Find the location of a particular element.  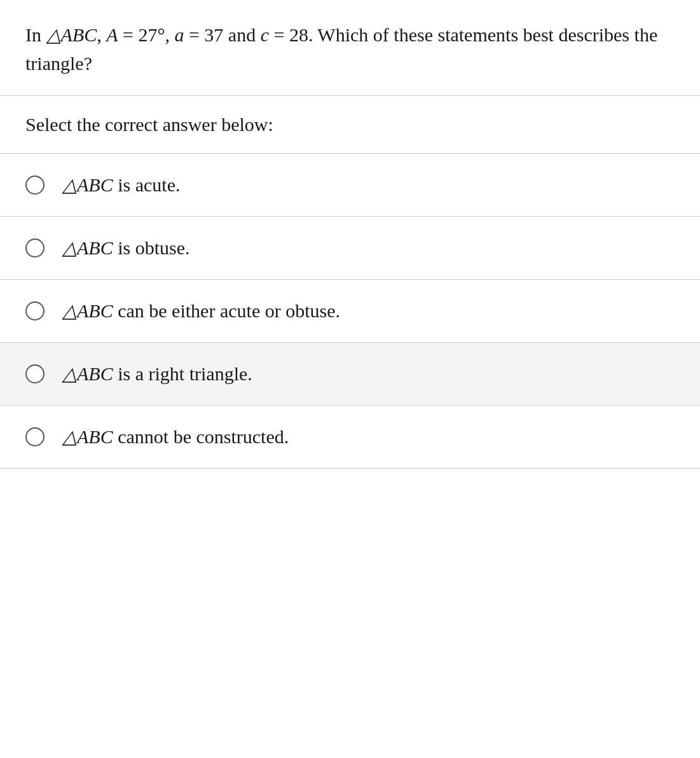

answer-option-d: △ABC is a right triangle. is located at coordinates (350, 374).